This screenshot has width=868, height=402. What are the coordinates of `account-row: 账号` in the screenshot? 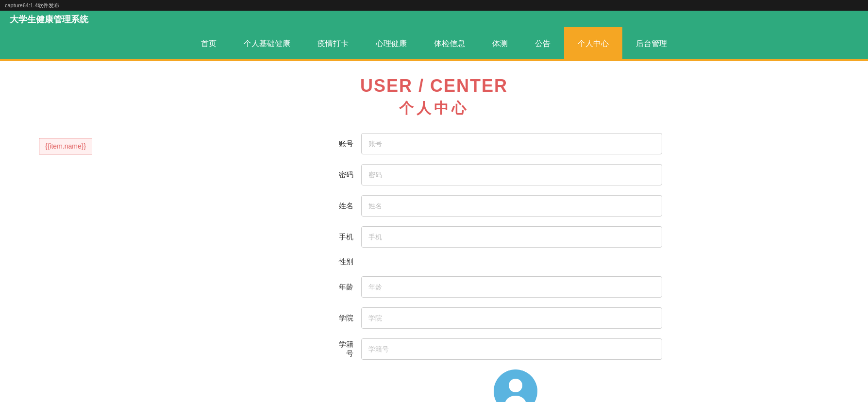 It's located at (497, 144).